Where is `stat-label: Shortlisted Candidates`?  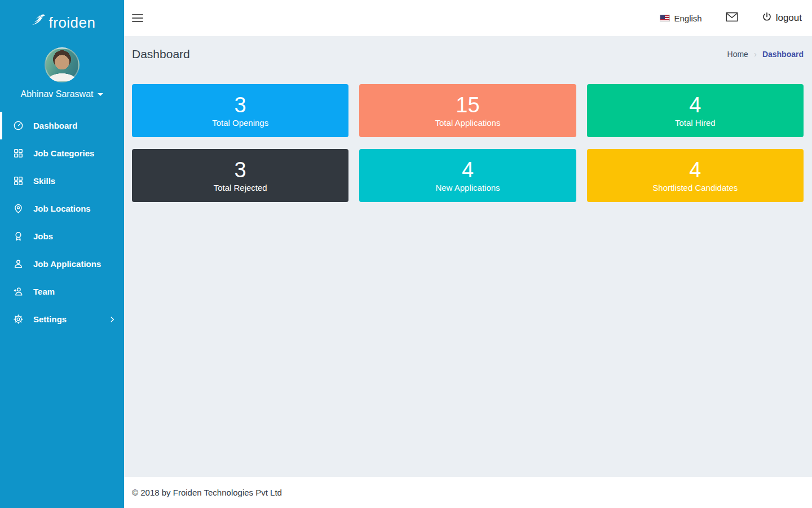
stat-label: Shortlisted Candidates is located at coordinates (695, 187).